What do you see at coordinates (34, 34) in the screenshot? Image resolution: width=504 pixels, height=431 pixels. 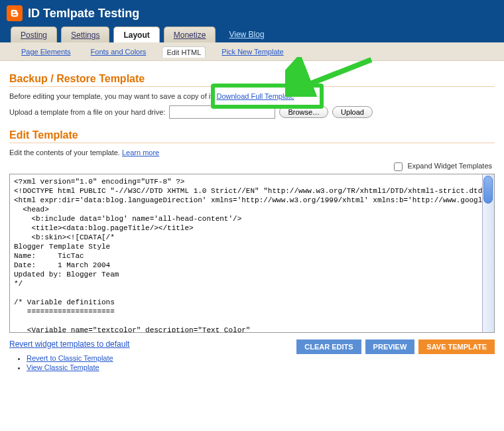 I see `tab-posting: Posting` at bounding box center [34, 34].